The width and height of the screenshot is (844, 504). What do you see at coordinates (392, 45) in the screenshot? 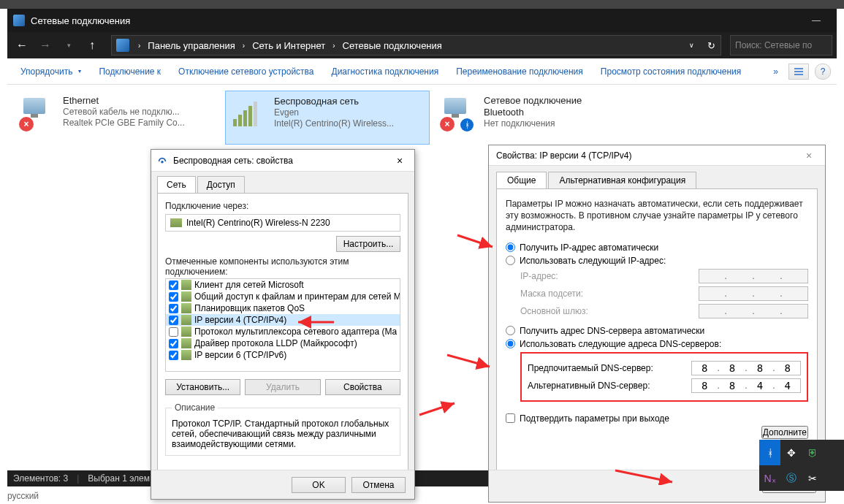
I see `breadcrumb-leaf: Сетевые подключения` at bounding box center [392, 45].